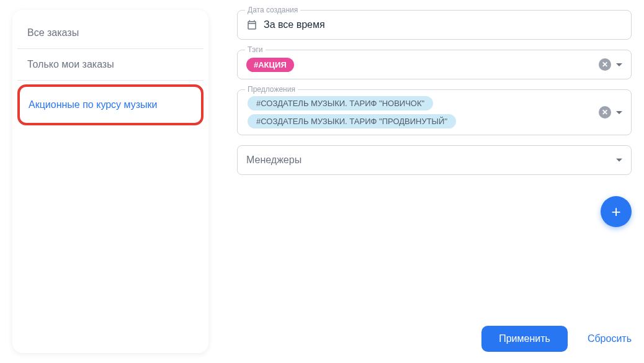  I want to click on tags-chips: #АКЦИЯ, so click(292, 65).